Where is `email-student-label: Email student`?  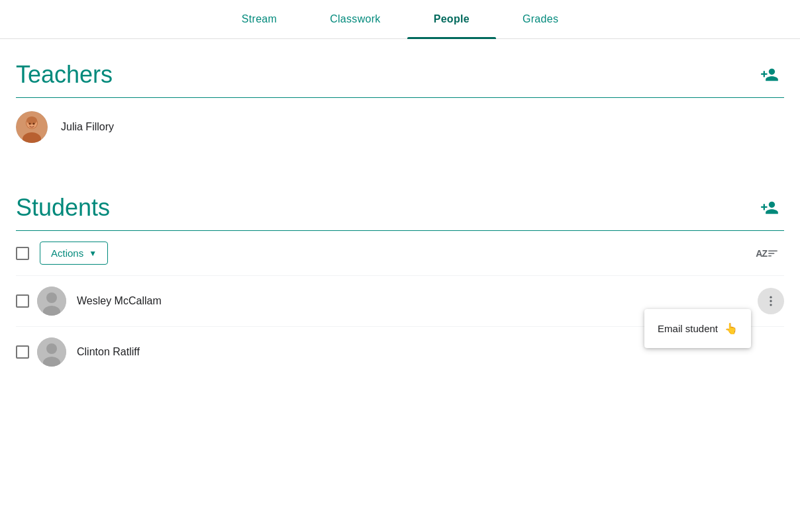
email-student-label: Email student is located at coordinates (687, 328).